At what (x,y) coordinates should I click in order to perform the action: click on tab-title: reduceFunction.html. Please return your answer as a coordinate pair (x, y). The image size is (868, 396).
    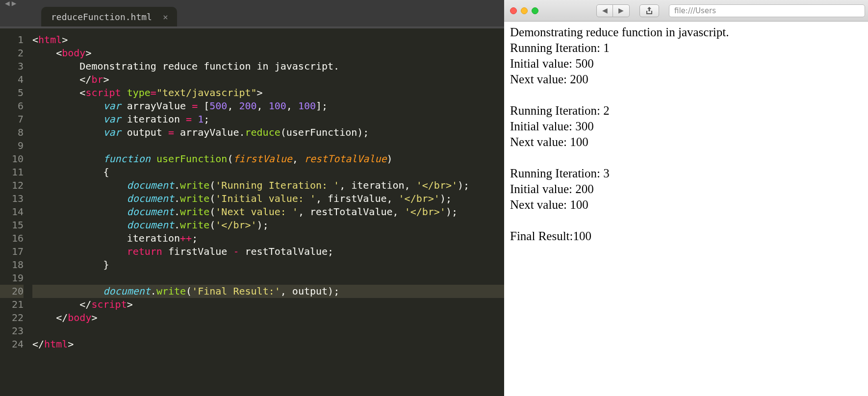
    Looking at the image, I should click on (102, 17).